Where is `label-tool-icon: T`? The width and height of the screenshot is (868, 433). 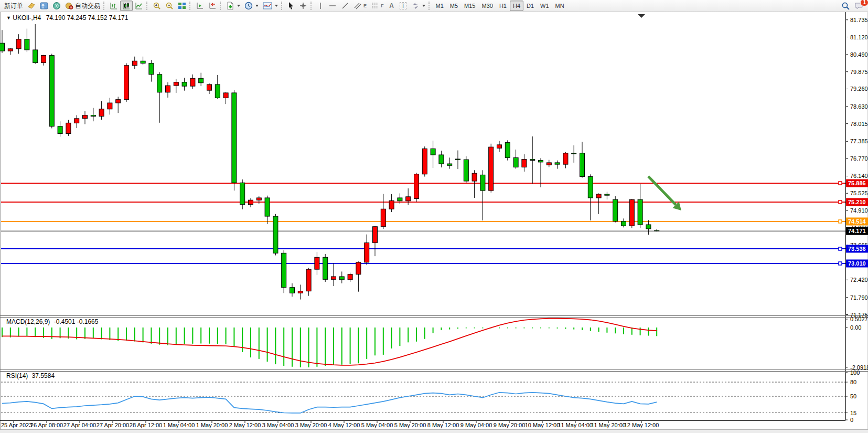 label-tool-icon: T is located at coordinates (403, 6).